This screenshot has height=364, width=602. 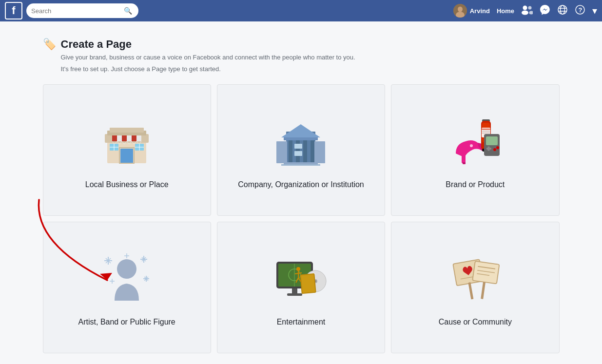 I want to click on card-artist-label: Artist, Band or Public Figure, so click(x=127, y=322).